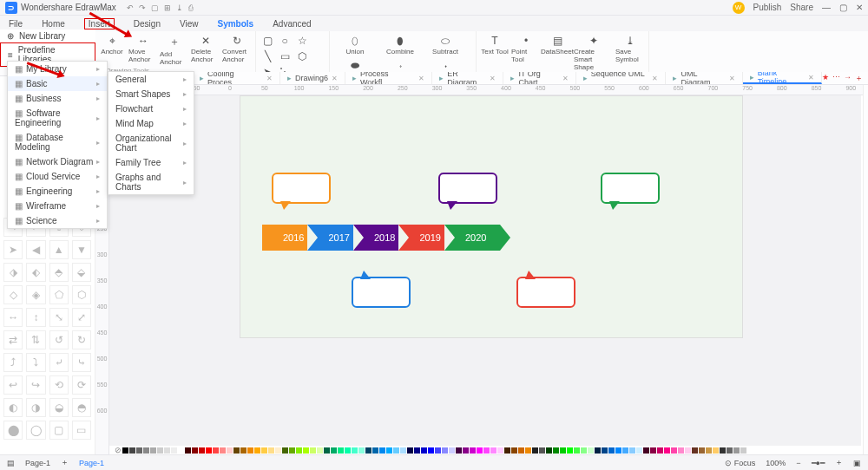 The width and height of the screenshot is (868, 470). What do you see at coordinates (837, 78) in the screenshot?
I see `tab-menu-icon: ⋯` at bounding box center [837, 78].